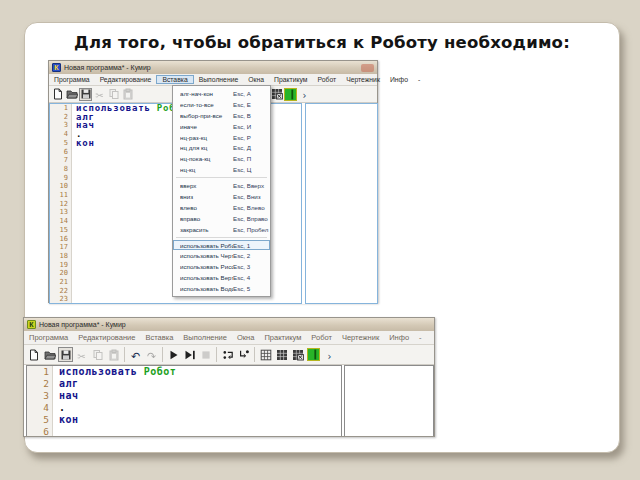 The height and width of the screenshot is (480, 640). What do you see at coordinates (184, 401) in the screenshot?
I see `code-area: 123456 использовать Роботалгнач .кон` at bounding box center [184, 401].